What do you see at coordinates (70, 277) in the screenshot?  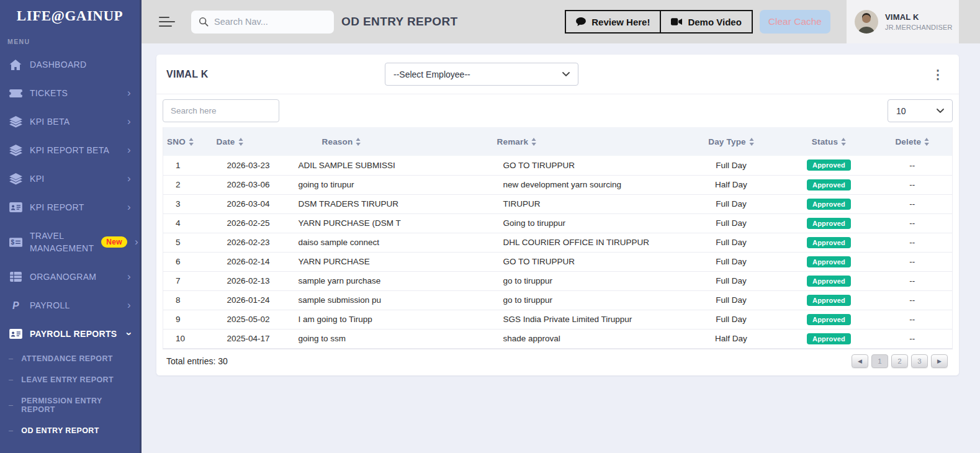 I see `sidebar-item-organogram: ORGANOGRAM›` at bounding box center [70, 277].